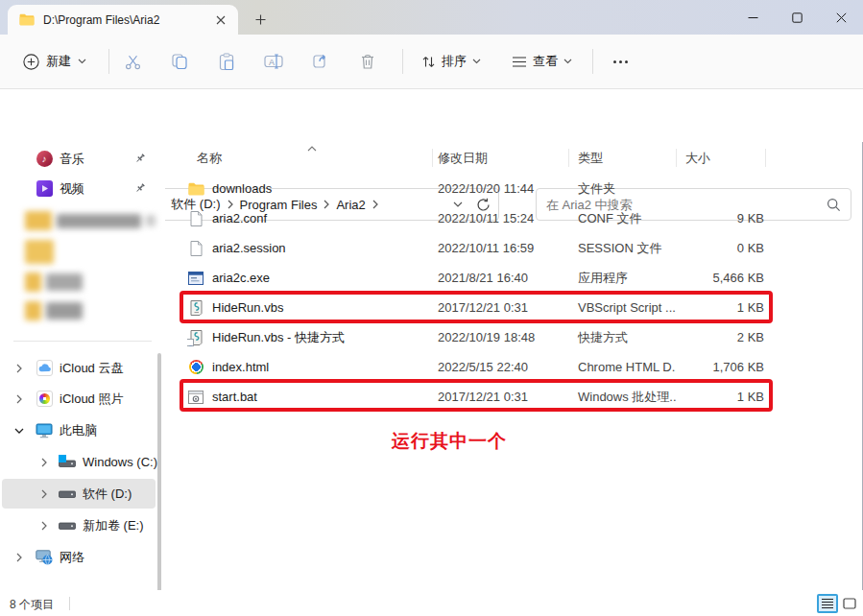  I want to click on file-name: HideRun.vbs - 快捷方式, so click(278, 338).